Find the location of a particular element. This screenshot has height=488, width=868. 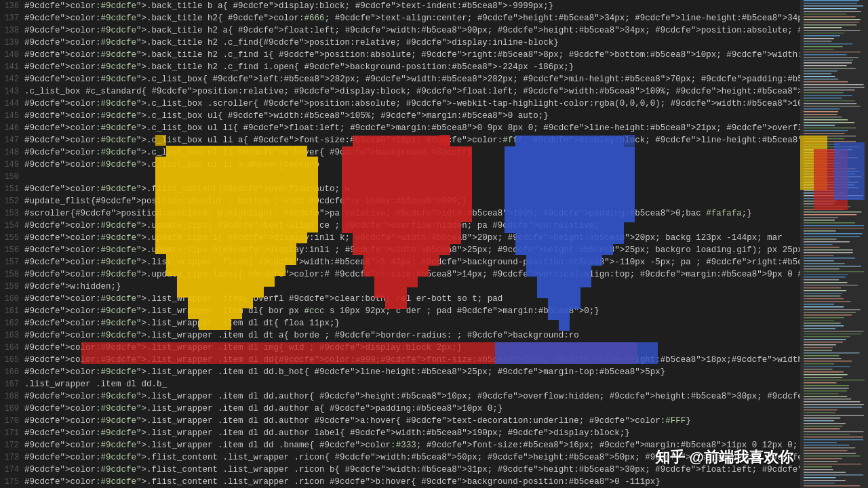

line-number: 169 is located at coordinates (12, 409).